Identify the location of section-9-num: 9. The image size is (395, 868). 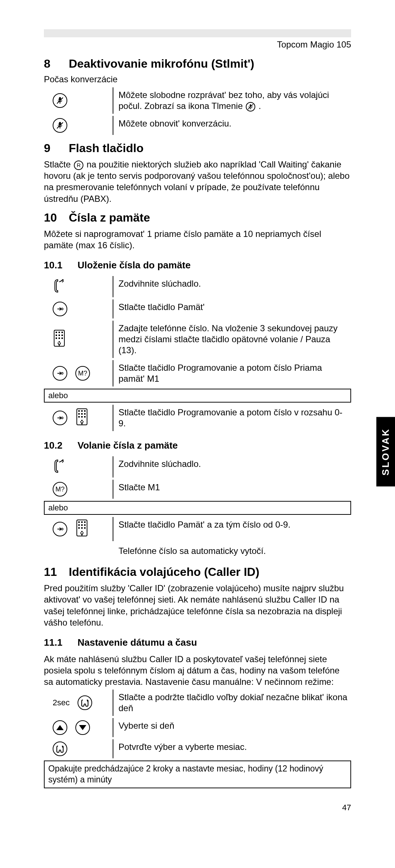
(51, 148).